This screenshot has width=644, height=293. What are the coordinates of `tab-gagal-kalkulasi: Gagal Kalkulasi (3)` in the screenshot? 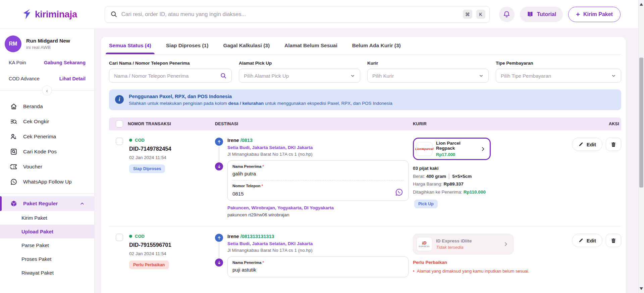 It's located at (246, 46).